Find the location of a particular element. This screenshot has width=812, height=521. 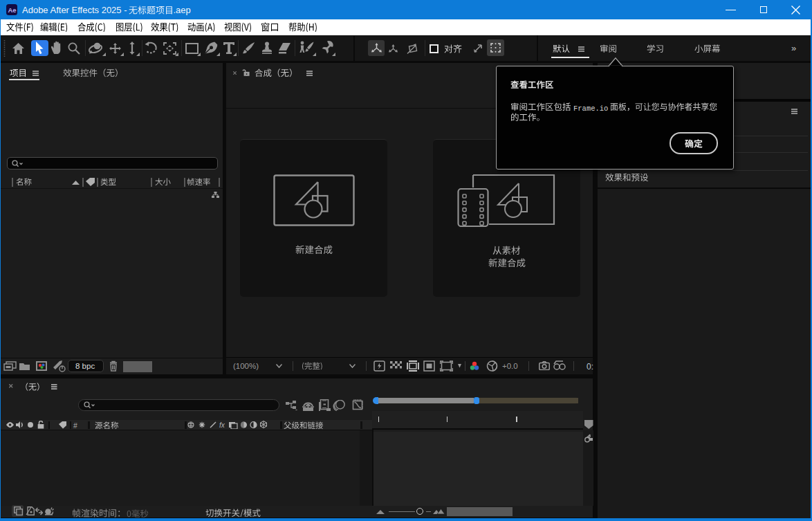

svg-text: fx is located at coordinates (223, 425).